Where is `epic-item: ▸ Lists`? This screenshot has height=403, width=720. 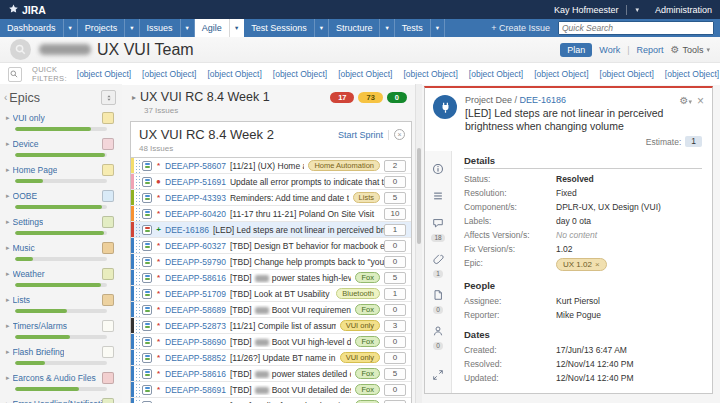
epic-item: ▸ Lists is located at coordinates (61, 301).